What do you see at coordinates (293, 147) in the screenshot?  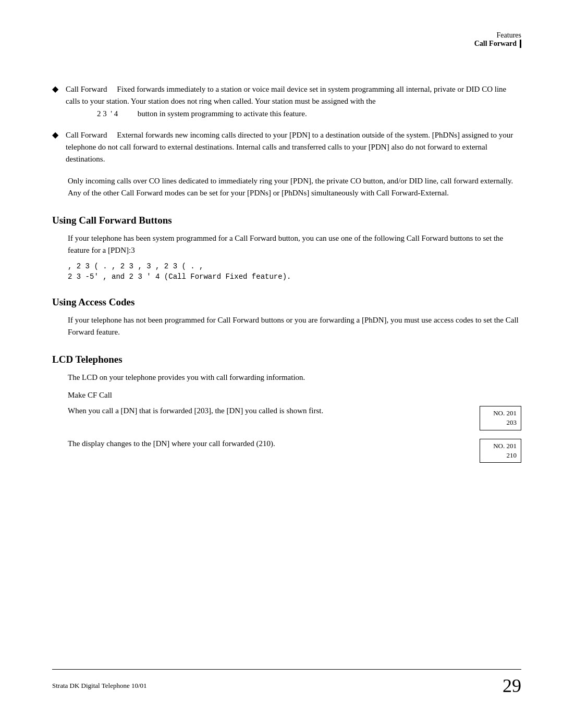 I see `bullet-text-2: Call Forward External forwards new incom…` at bounding box center [293, 147].